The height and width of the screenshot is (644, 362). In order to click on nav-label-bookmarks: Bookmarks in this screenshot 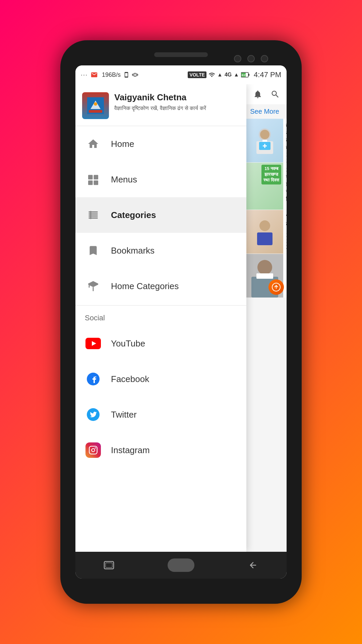, I will do `click(133, 251)`.